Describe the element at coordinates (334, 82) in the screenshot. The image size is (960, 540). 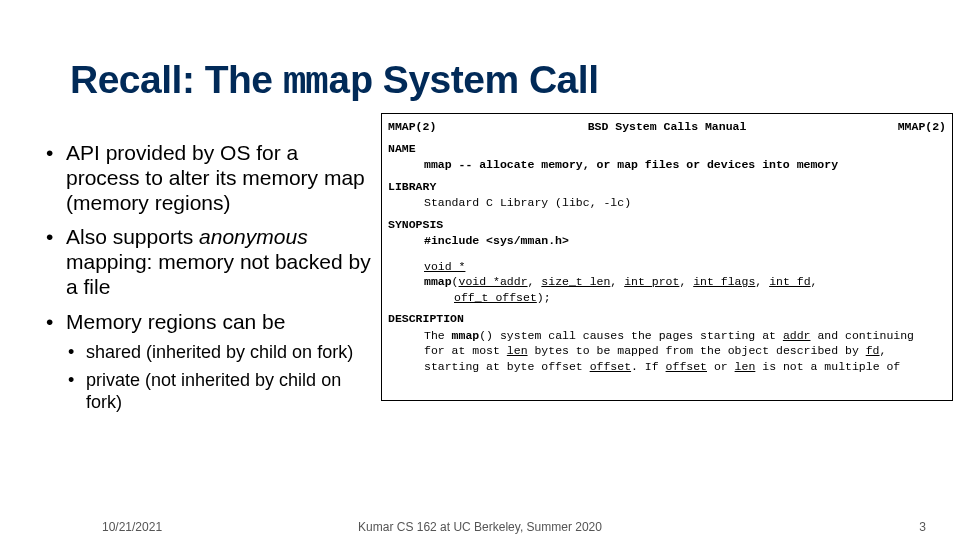
I see `slide-title: Recall: The mmap System Call` at that location.